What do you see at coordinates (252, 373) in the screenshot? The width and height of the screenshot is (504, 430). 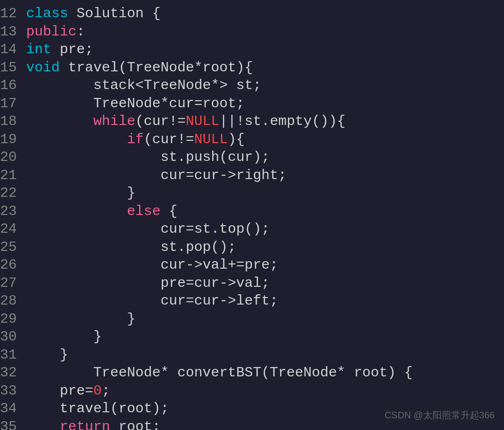 I see `code-line: 32 TreeNode* convertBST(TreeNode* root) …` at bounding box center [252, 373].